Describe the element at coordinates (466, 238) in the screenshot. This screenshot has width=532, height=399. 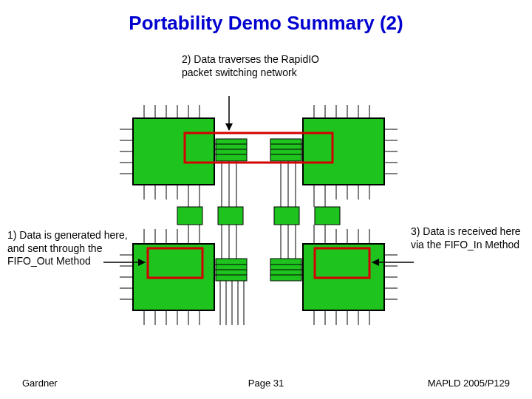
I see `caption-step3: 3) Data is received here via the FIFO_In…` at that location.